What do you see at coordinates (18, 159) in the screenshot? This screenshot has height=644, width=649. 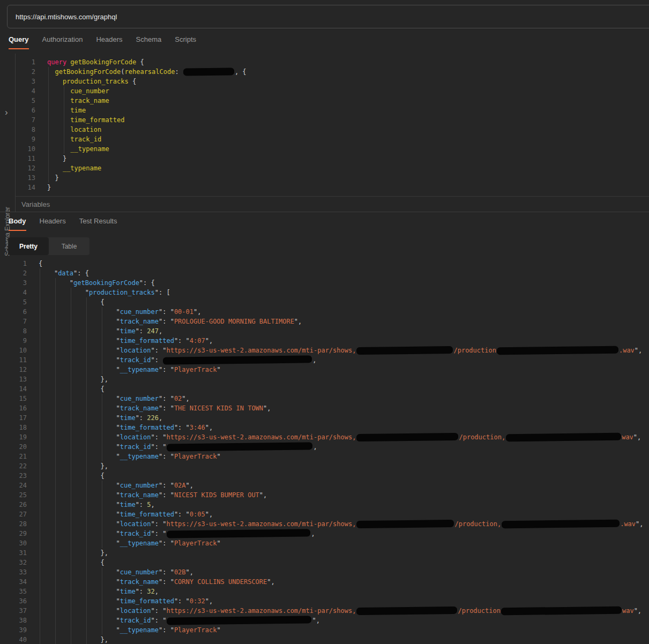 I see `line-number: 11` at bounding box center [18, 159].